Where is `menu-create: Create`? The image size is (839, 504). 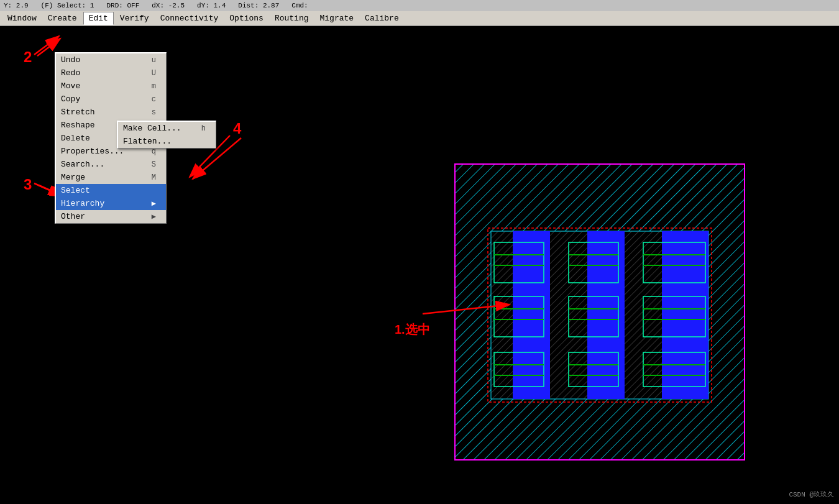 menu-create: Create is located at coordinates (62, 19).